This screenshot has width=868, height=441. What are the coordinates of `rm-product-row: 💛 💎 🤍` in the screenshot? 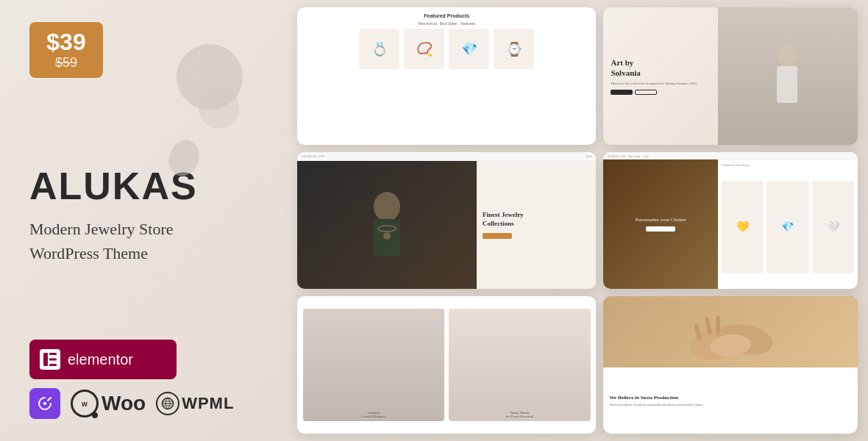 It's located at (788, 228).